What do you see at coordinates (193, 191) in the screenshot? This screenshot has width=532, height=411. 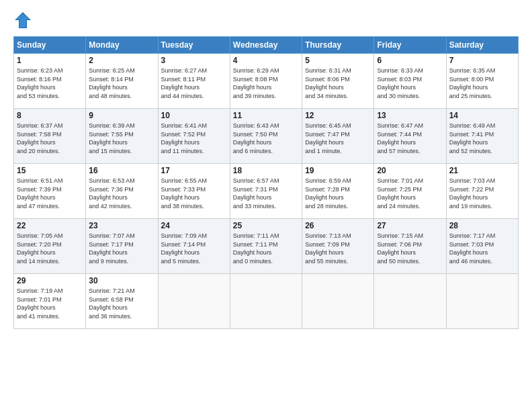 I see `calendar-cell: 17Sunrise: 6:55 AMSunset: 7:33 PMDayligh…` at bounding box center [193, 191].